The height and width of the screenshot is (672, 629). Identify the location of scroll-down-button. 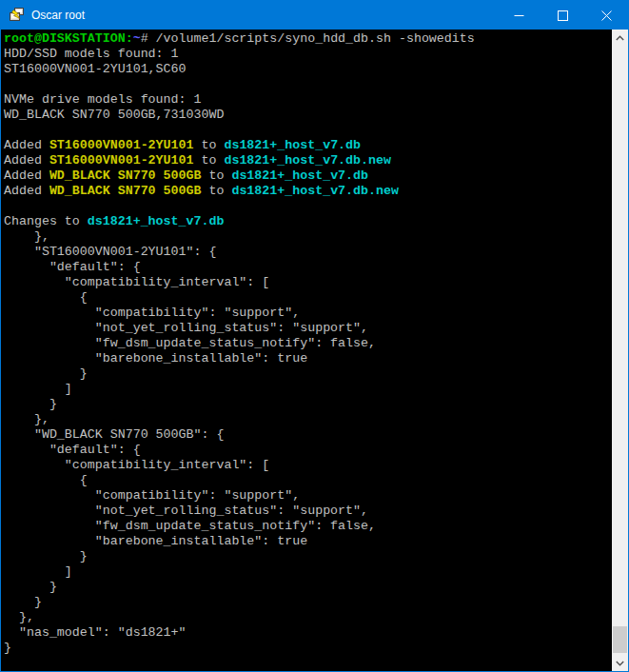
(620, 662).